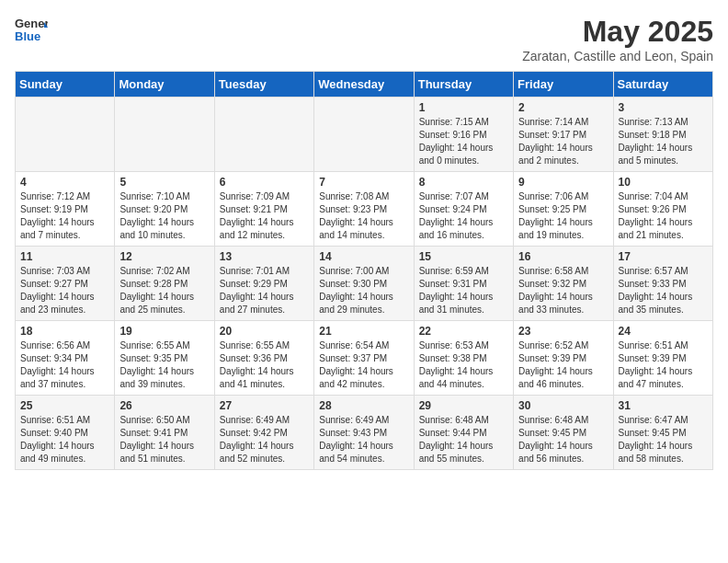  What do you see at coordinates (64, 406) in the screenshot?
I see `day-number: 25` at bounding box center [64, 406].